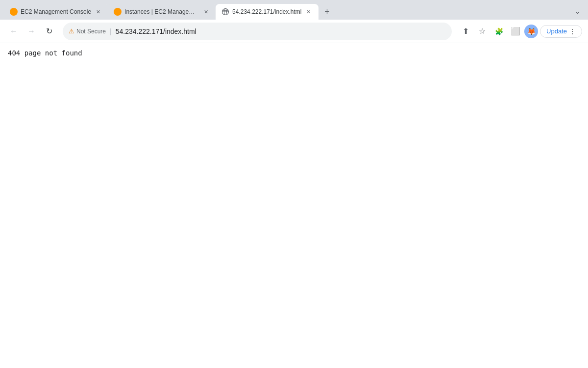  What do you see at coordinates (56, 12) in the screenshot?
I see `tab-ec2-console: EC2 Management Console ✕` at bounding box center [56, 12].